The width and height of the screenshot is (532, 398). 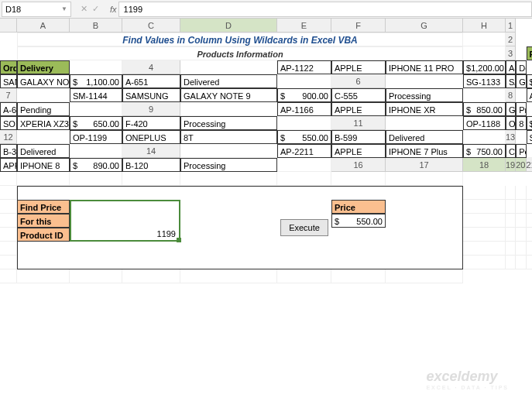 What do you see at coordinates (64, 9) in the screenshot?
I see `dropdown-icon: ▼` at bounding box center [64, 9].